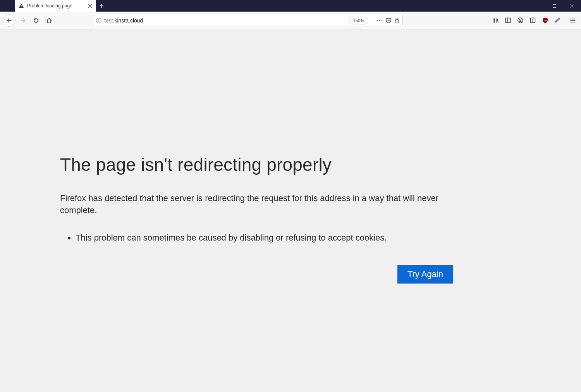  I want to click on ublock-icon: uo, so click(545, 21).